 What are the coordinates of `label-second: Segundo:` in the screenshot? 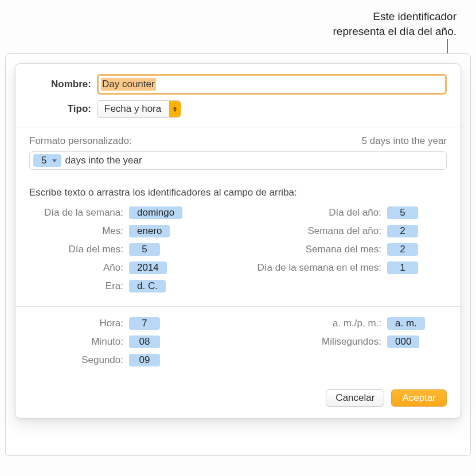 It's located at (79, 360).